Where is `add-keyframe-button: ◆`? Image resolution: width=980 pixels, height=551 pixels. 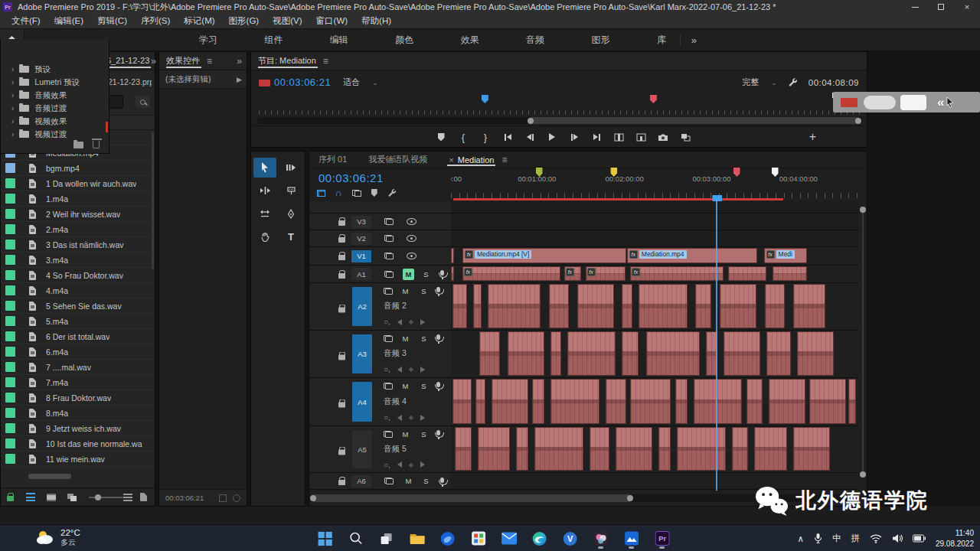
add-keyframe-button: ◆ is located at coordinates (411, 321).